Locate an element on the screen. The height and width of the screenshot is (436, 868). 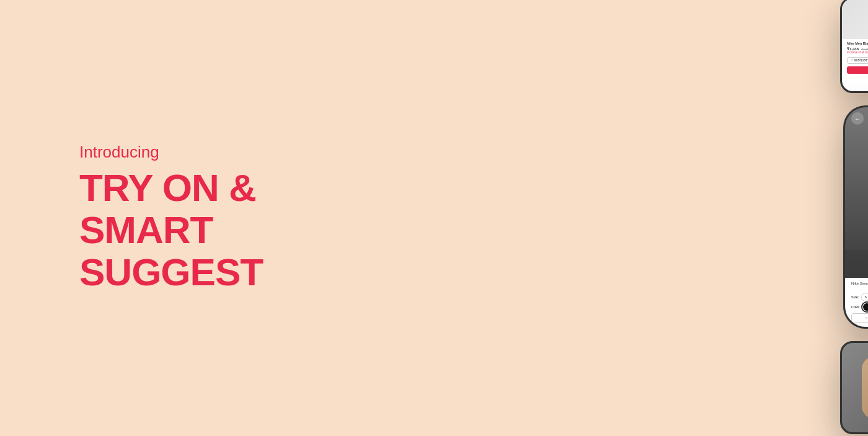
phone1-add-button: 🛍️ ADD TO BAG is located at coordinates (857, 70).